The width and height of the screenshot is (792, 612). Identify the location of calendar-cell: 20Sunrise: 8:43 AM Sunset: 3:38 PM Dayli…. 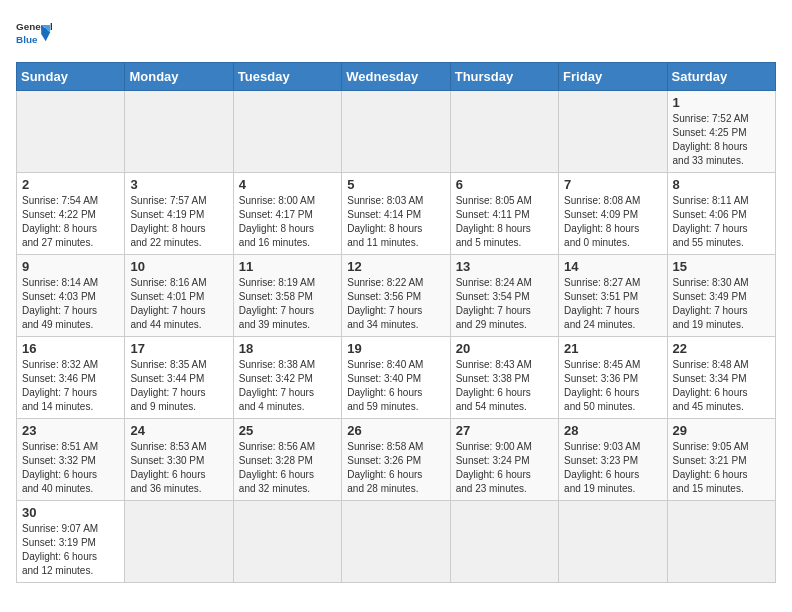
(504, 378).